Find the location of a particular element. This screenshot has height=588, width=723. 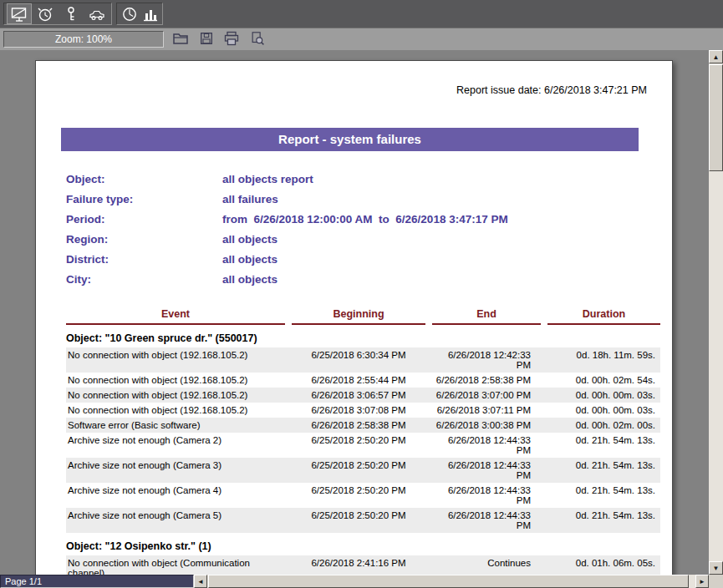

gauge-report-button is located at coordinates (129, 13).